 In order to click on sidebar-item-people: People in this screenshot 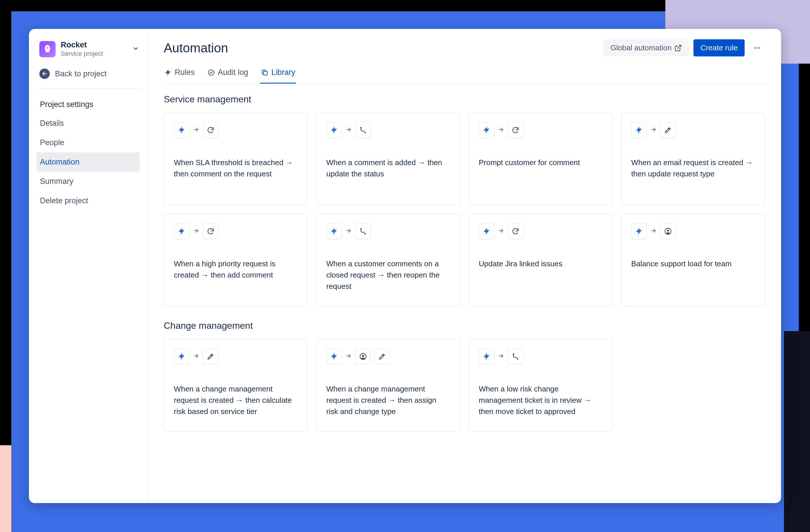, I will do `click(88, 143)`.